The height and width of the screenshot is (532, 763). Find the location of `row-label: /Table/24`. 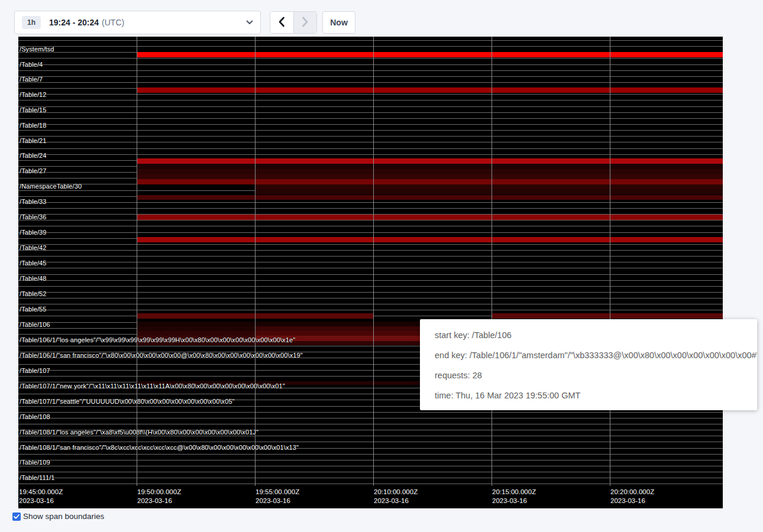

row-label: /Table/24 is located at coordinates (33, 155).